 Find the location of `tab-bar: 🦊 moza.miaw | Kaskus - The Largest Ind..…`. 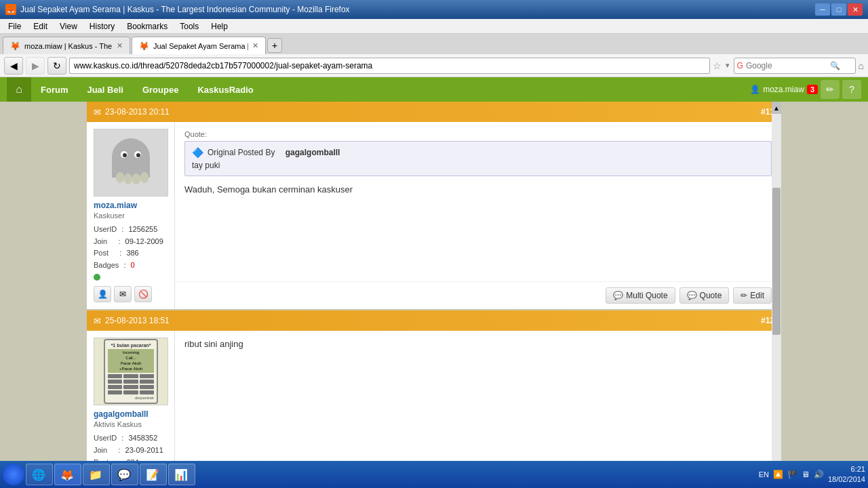

tab-bar: 🦊 moza.miaw | Kaskus - The Largest Ind..… is located at coordinates (434, 44).